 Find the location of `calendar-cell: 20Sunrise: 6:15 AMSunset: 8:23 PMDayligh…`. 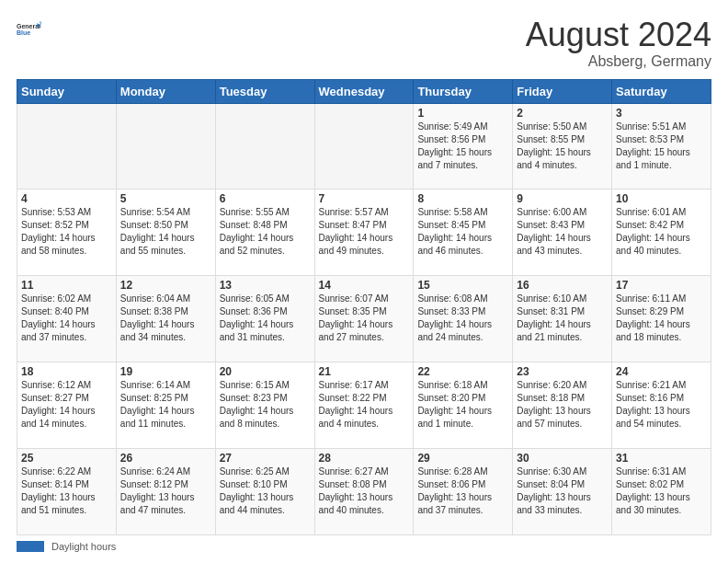

calendar-cell: 20Sunrise: 6:15 AMSunset: 8:23 PMDayligh… is located at coordinates (265, 406).